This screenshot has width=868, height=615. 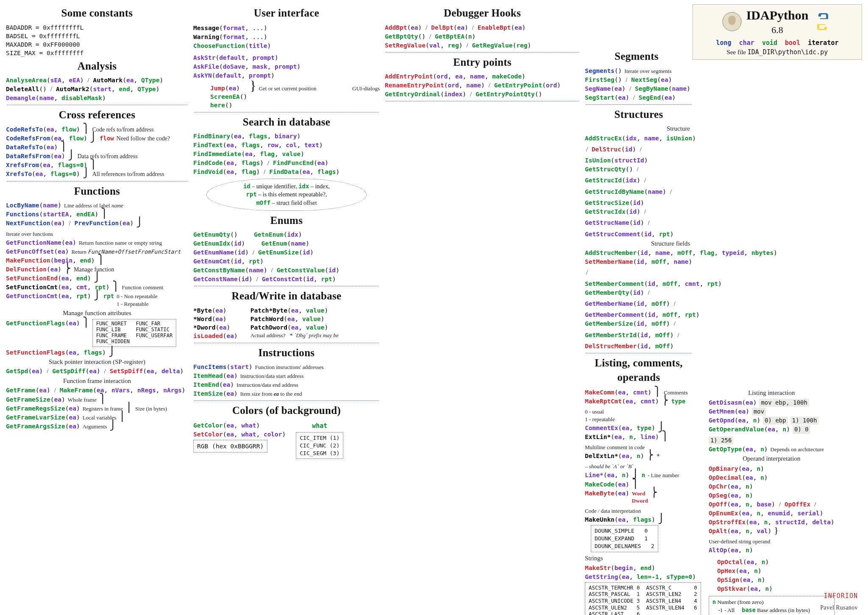 I want to click on rw-title: Read/Write in database, so click(x=287, y=296).